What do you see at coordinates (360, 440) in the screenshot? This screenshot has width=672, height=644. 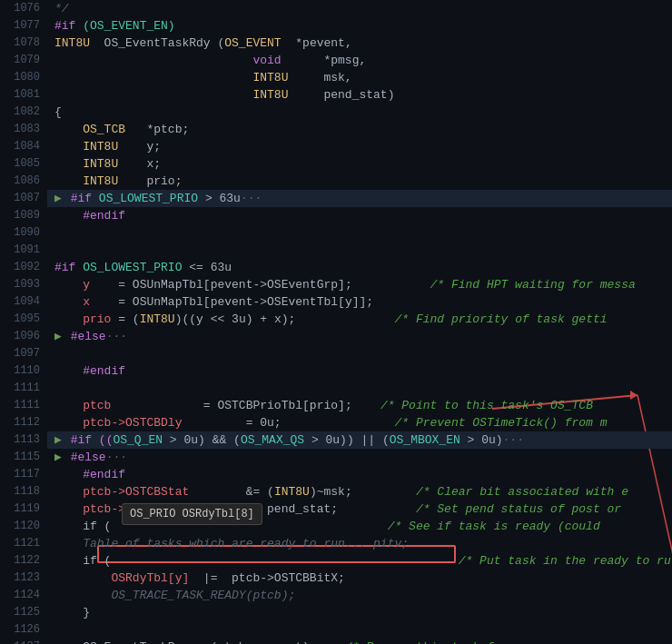 I see `code-line: ▶ #if ((OS_Q_EN > 0u) && (OS_MAX_QS > 0u…` at bounding box center [360, 440].